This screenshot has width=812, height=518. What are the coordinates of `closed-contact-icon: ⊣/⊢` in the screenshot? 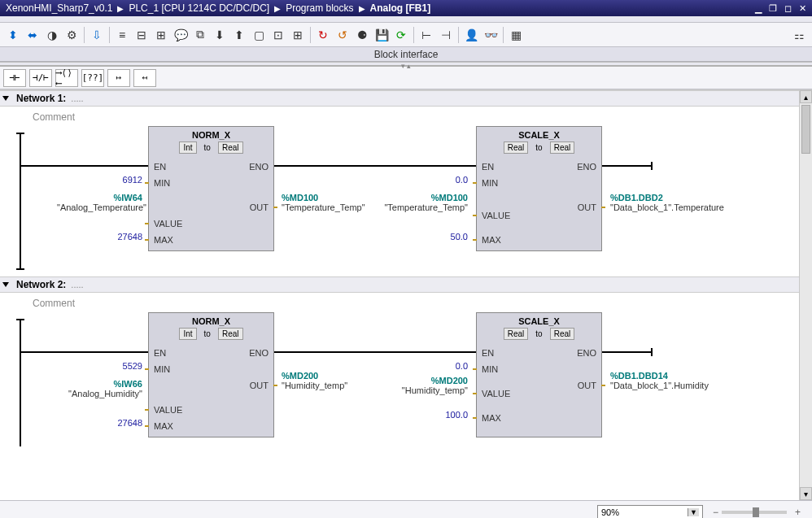 It's located at (41, 78).